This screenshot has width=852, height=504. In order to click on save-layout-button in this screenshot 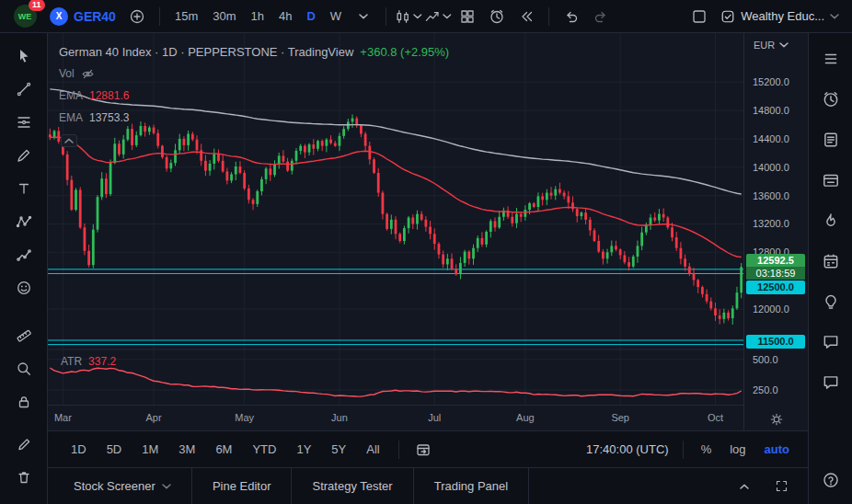, I will do `click(699, 17)`.